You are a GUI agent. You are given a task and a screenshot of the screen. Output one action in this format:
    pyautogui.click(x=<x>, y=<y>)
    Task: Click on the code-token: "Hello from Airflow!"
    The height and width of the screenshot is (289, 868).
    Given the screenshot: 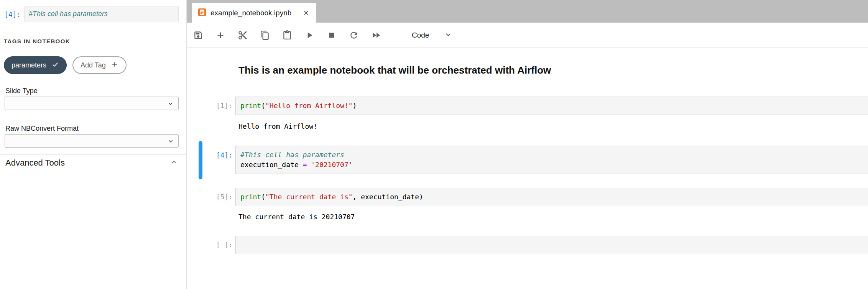 What is the action you would take?
    pyautogui.click(x=309, y=106)
    